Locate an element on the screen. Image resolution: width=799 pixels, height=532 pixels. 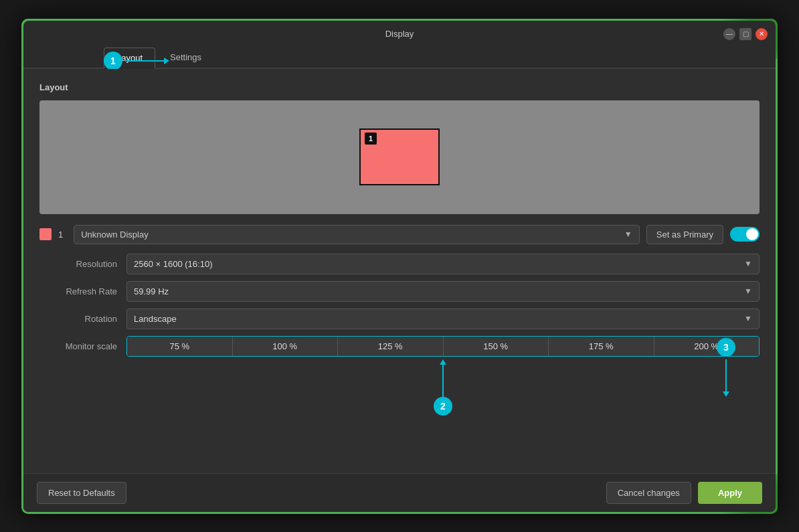
footer: Reset to Defaults Cancel changes Apply is located at coordinates (400, 493).